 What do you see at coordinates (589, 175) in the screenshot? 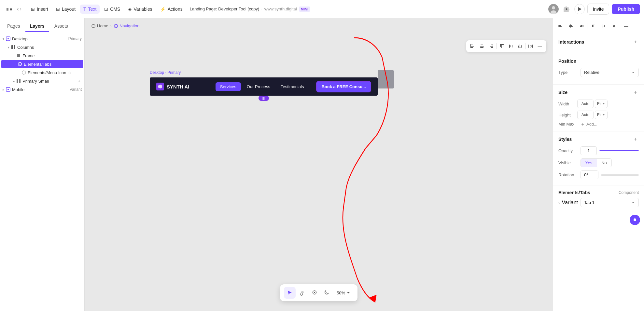
I see `rotation-value: 0°` at bounding box center [589, 175].